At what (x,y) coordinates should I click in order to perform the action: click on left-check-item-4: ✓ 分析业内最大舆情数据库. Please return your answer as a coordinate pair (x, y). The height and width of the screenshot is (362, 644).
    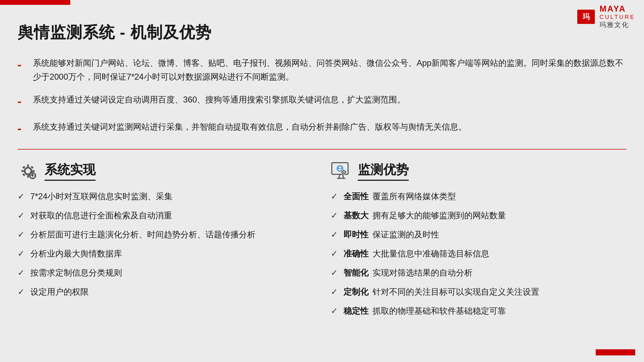
    Looking at the image, I should click on (166, 254).